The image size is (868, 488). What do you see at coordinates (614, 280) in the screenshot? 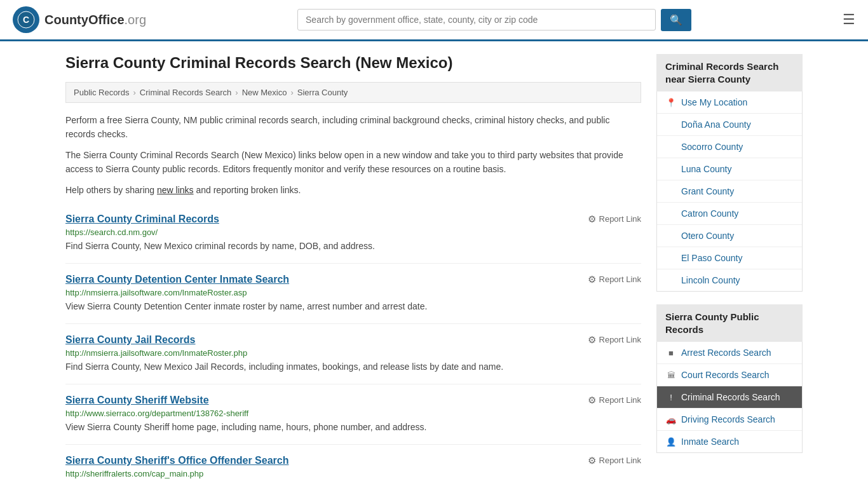
I see `report-link-1: ⚙ Report Link` at bounding box center [614, 280].